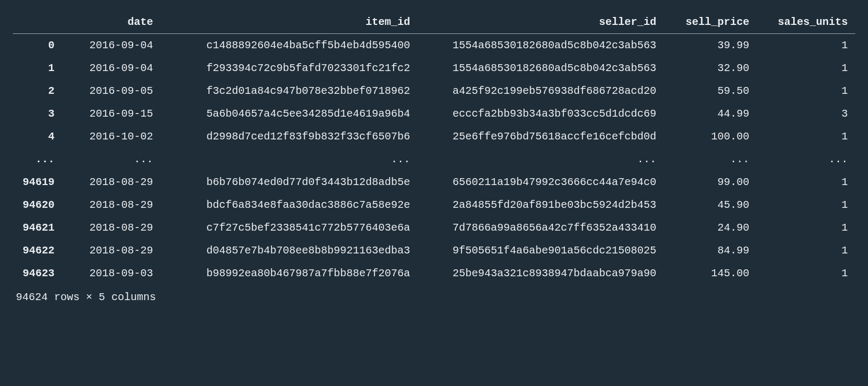 Image resolution: width=868 pixels, height=386 pixels. Describe the element at coordinates (710, 228) in the screenshot. I see `cell-sell-price: 24.90` at that location.